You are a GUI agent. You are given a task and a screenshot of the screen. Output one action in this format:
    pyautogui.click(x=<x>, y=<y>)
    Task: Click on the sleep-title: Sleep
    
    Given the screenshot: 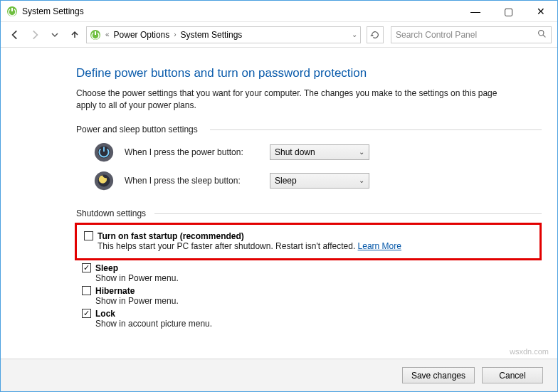 What is the action you would take?
    pyautogui.click(x=107, y=268)
    